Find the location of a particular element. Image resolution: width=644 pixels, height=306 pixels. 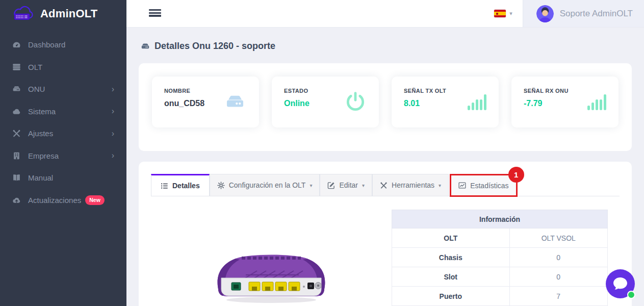

stat-card-nombre: NOMBRE onu_CD58 is located at coordinates (205, 102).